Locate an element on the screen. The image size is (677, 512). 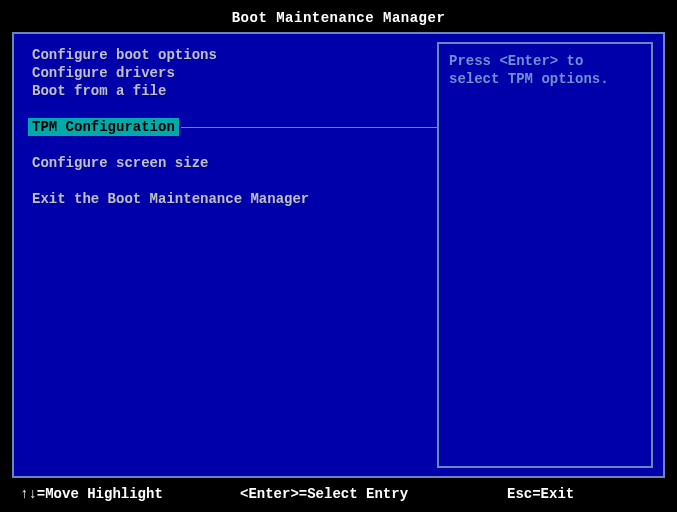
separator-line is located at coordinates (309, 128).